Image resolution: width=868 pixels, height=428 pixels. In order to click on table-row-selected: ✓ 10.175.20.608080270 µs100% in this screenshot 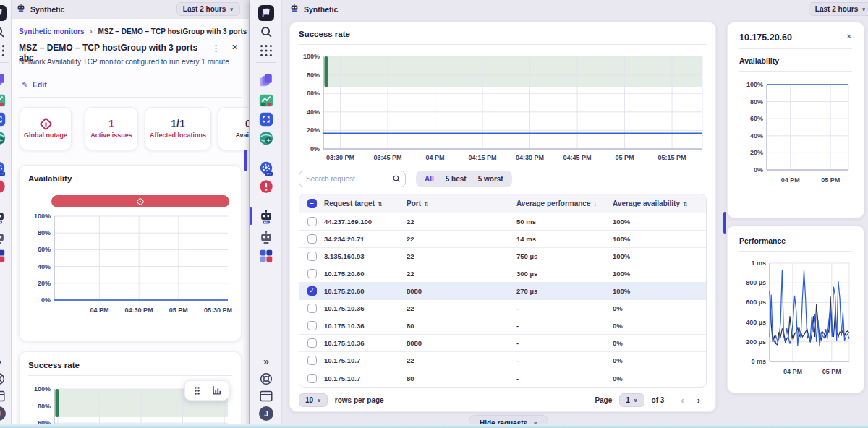, I will do `click(503, 291)`.